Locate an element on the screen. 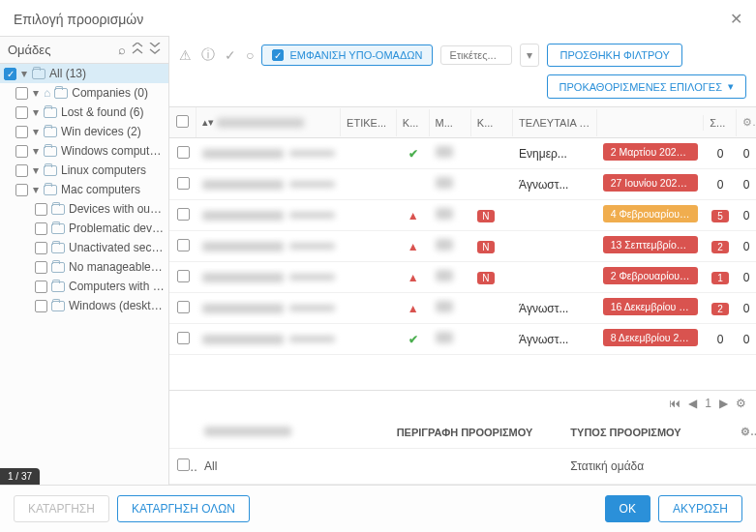 This screenshot has width=756, height=532. cell-s: 0 is located at coordinates (720, 154).